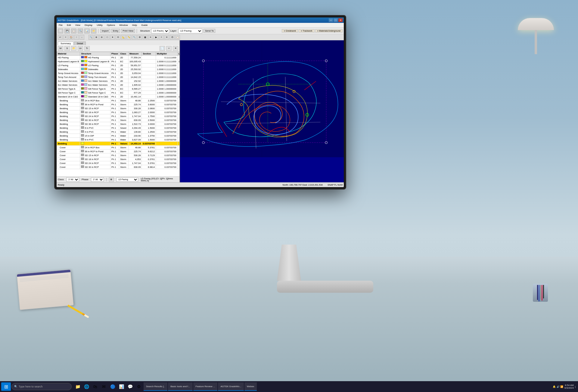 The height and width of the screenshot is (392, 578). What do you see at coordinates (74, 31) in the screenshot?
I see `toolbar-btn-3: 📋` at bounding box center [74, 31].